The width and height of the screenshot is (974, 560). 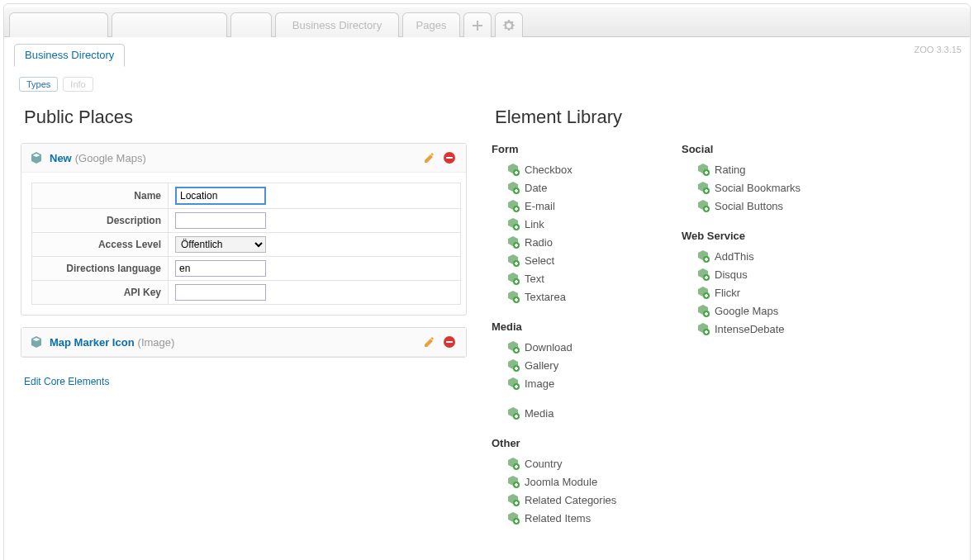 What do you see at coordinates (535, 279) in the screenshot?
I see `lib-item-label: Text` at bounding box center [535, 279].